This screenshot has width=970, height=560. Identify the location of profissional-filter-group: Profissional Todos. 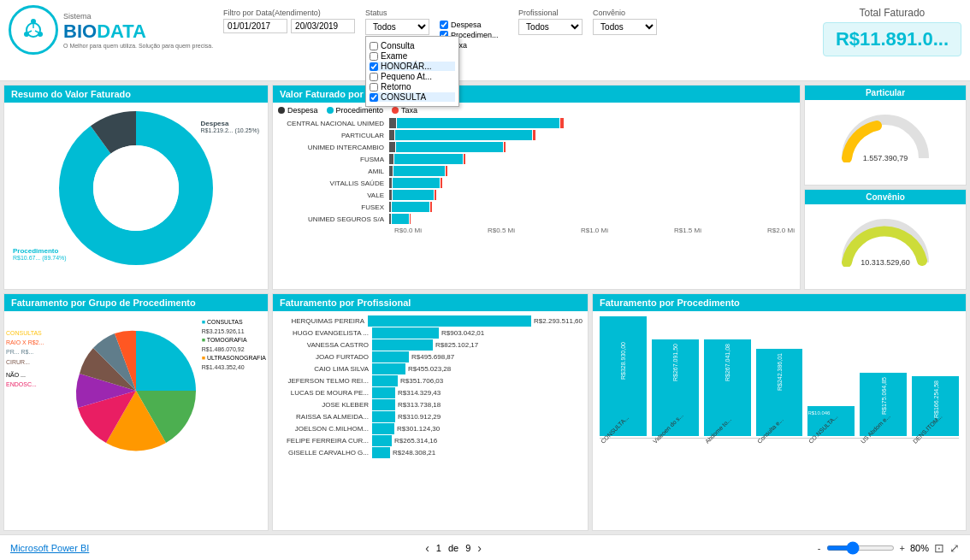
(551, 22).